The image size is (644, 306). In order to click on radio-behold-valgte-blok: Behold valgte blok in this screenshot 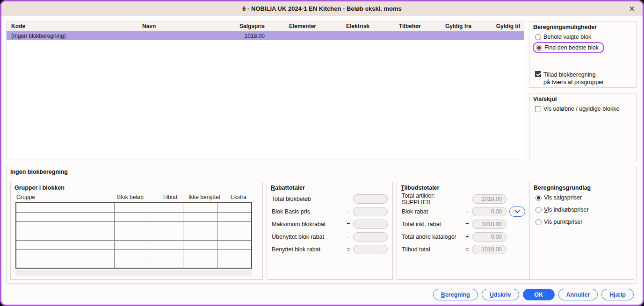, I will do `click(586, 37)`.